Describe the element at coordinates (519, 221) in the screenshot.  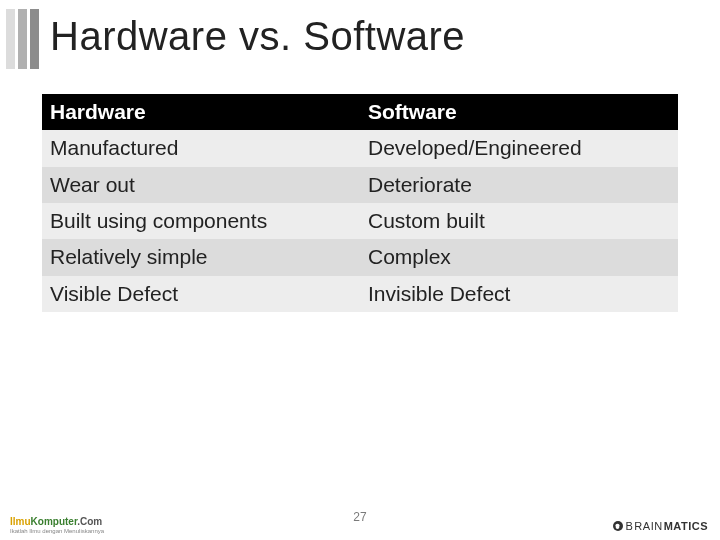
I see `table-cell: Custom built` at that location.